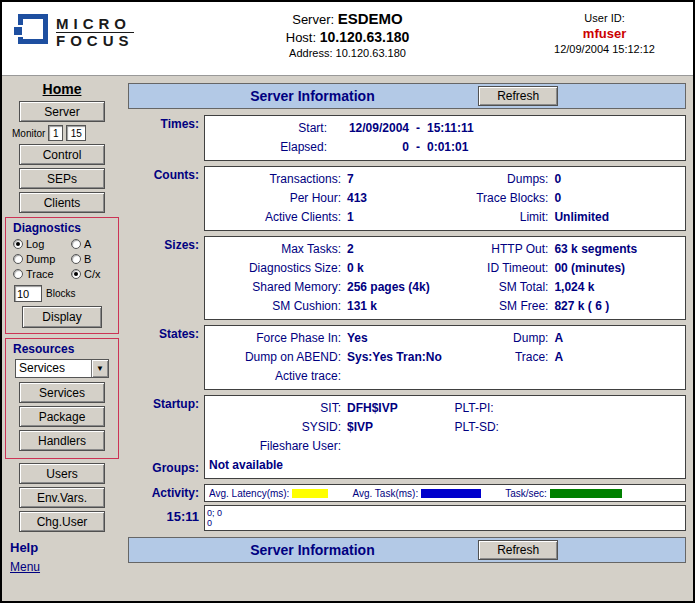 This screenshot has width=695, height=603. I want to click on radio-a-icon, so click(76, 244).